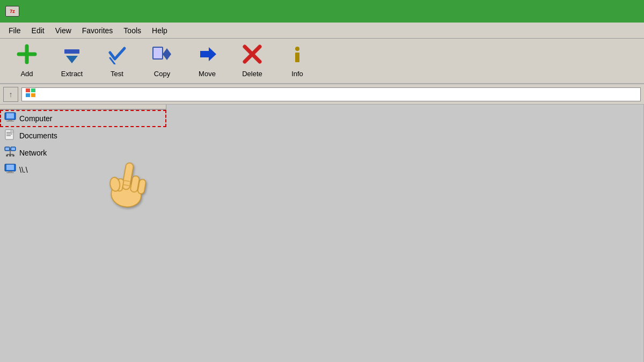  I want to click on info-label: Info, so click(297, 74).